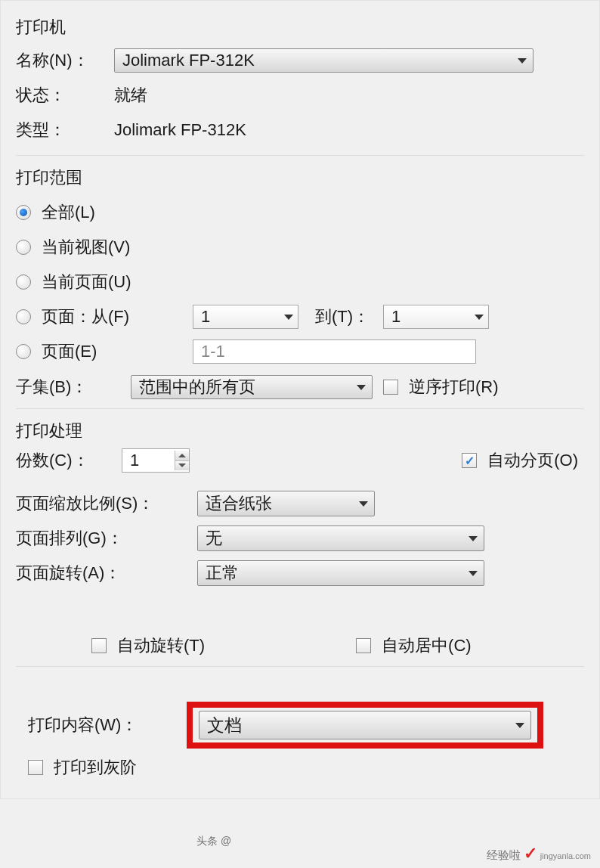 Image resolution: width=600 pixels, height=868 pixels. What do you see at coordinates (107, 538) in the screenshot?
I see `layout-label: 页面排列(G)：` at bounding box center [107, 538].